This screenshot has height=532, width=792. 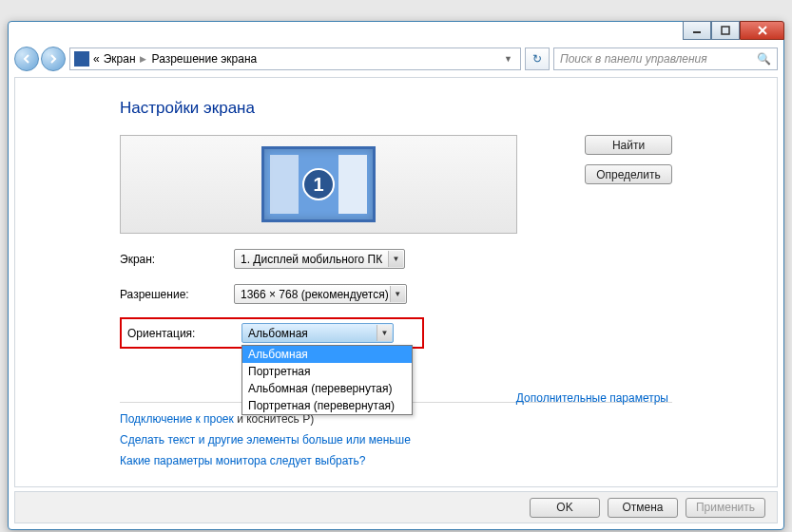 I want to click on orientation-option: Портретная, so click(x=327, y=371).